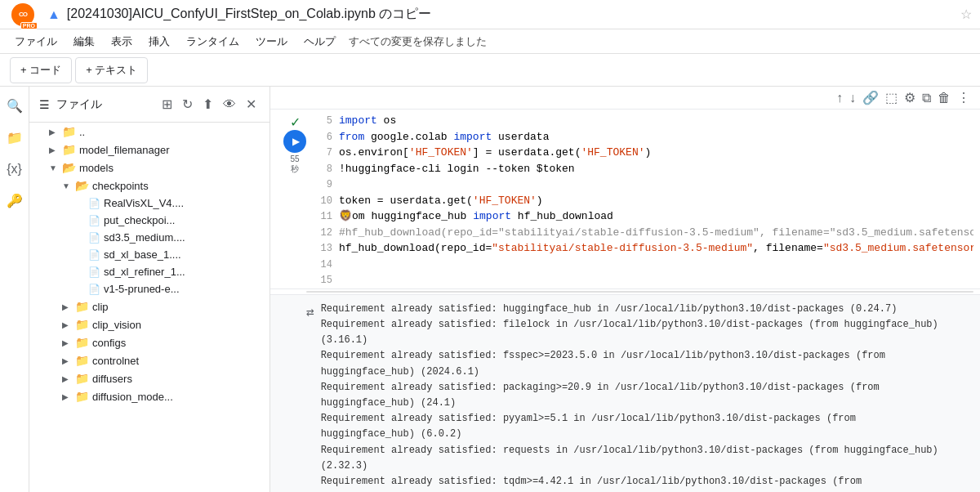 This screenshot has width=980, height=492. Describe the element at coordinates (296, 123) in the screenshot. I see `cell-check-icon: ✓` at that location.